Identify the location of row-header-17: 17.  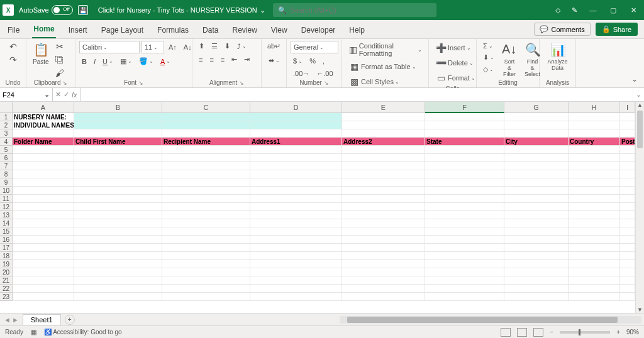
(6, 248).